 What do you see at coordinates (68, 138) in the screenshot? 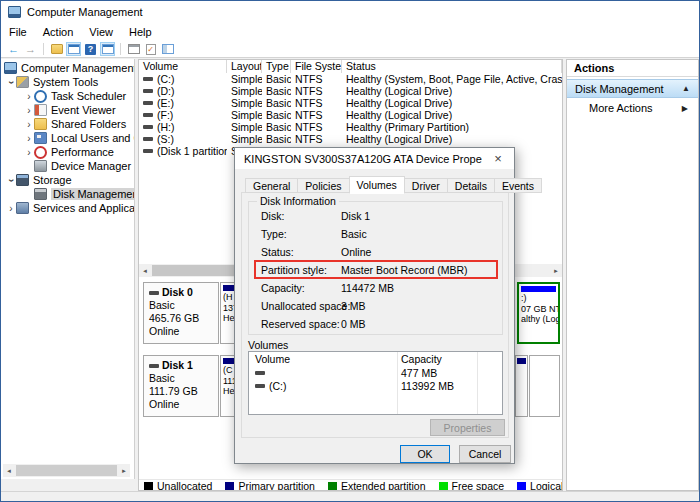
I see `sidebar-item-local-users-groups: › Local Users and Groups` at bounding box center [68, 138].